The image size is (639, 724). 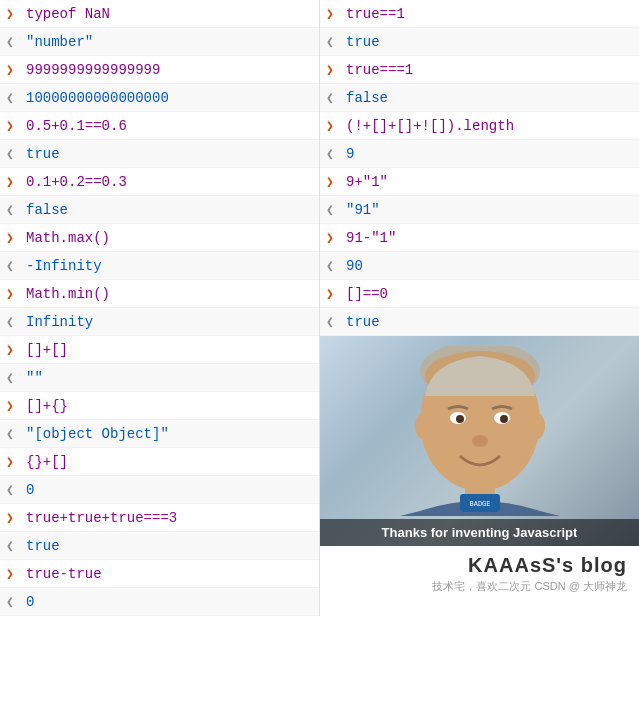 What do you see at coordinates (480, 210) in the screenshot?
I see `code-row: ❮"91"` at bounding box center [480, 210].